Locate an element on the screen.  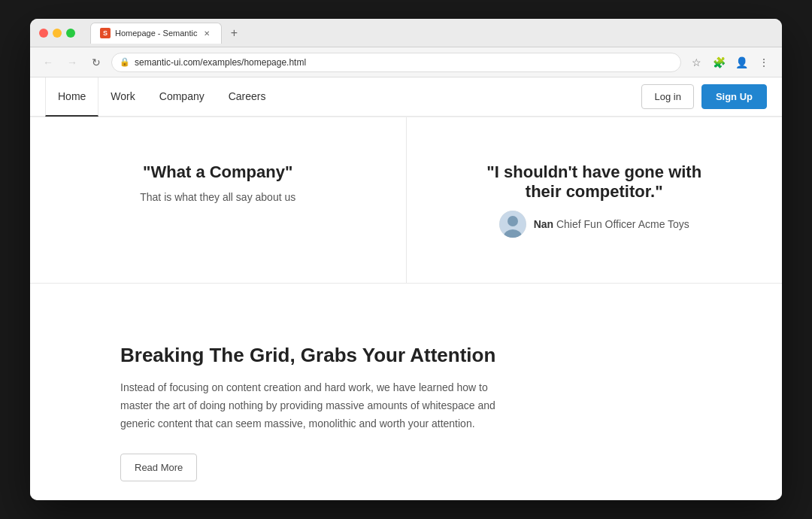
tab-title: Homepage - Semantic is located at coordinates (156, 33).